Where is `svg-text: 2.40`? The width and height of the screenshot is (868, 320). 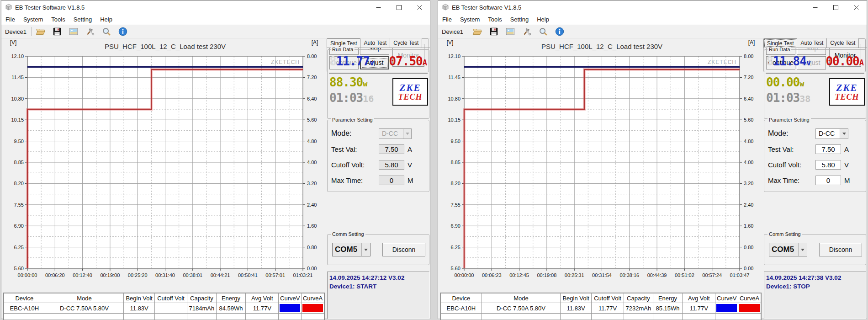
svg-text: 2.40 is located at coordinates (312, 205).